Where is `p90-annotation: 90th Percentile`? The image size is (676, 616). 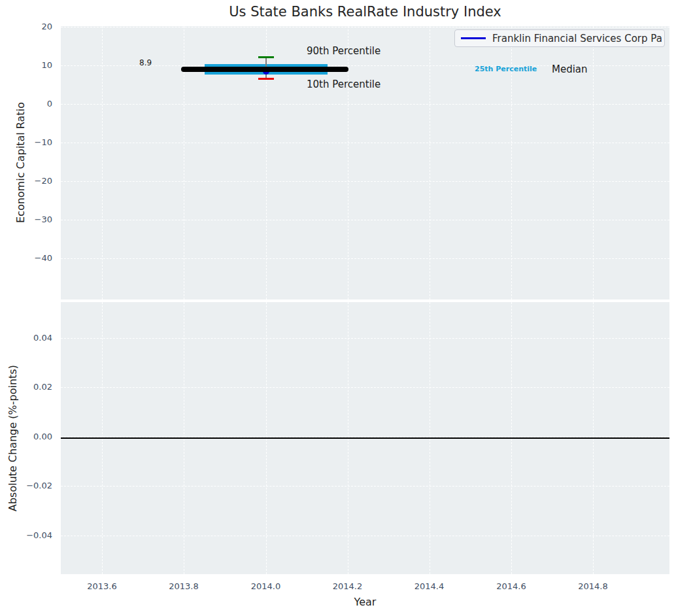
p90-annotation: 90th Percentile is located at coordinates (344, 51).